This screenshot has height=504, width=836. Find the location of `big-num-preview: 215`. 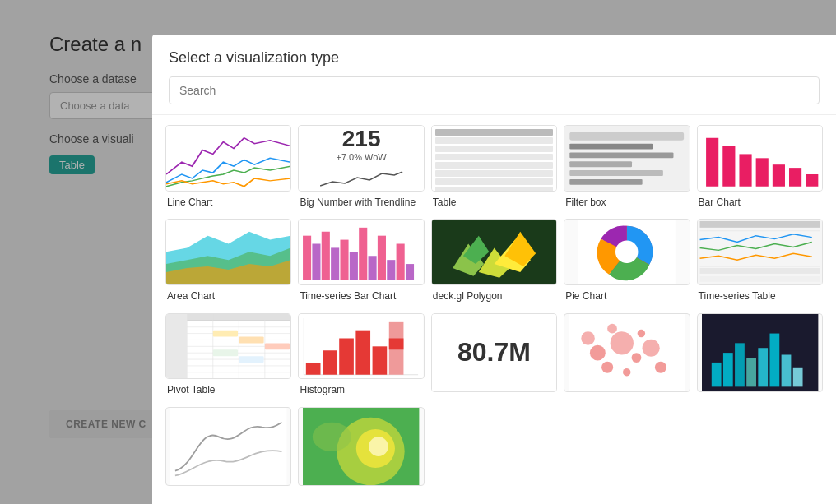

big-num-preview: 215 is located at coordinates (362, 139).